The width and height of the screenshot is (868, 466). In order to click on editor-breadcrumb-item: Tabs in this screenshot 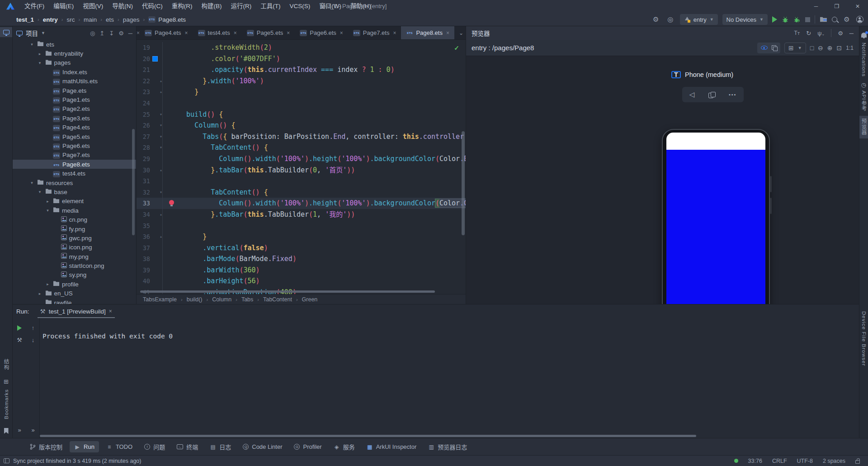, I will do `click(247, 300)`.